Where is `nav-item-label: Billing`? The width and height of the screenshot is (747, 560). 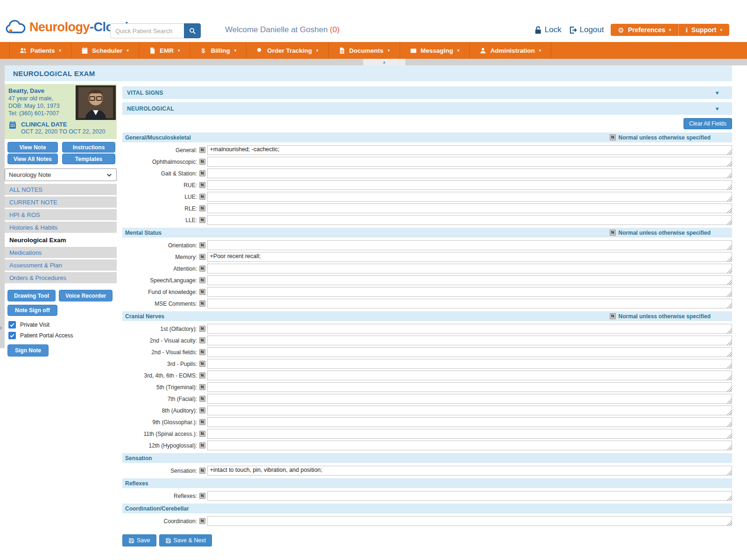 nav-item-label: Billing is located at coordinates (220, 50).